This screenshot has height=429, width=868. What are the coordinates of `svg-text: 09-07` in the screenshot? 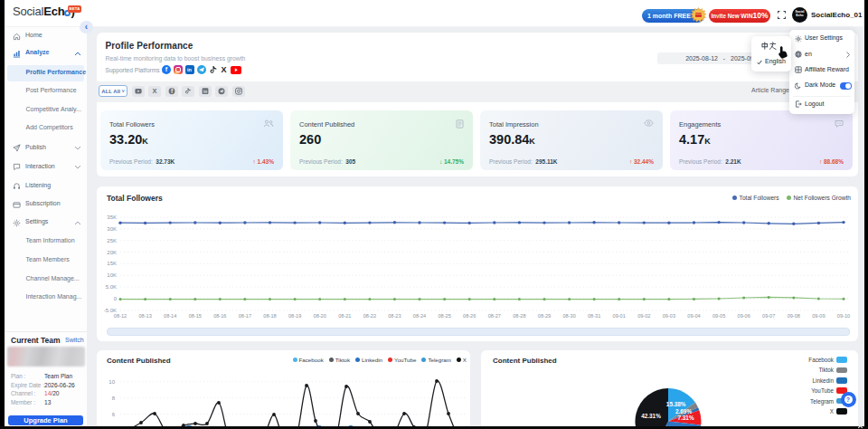 It's located at (769, 316).